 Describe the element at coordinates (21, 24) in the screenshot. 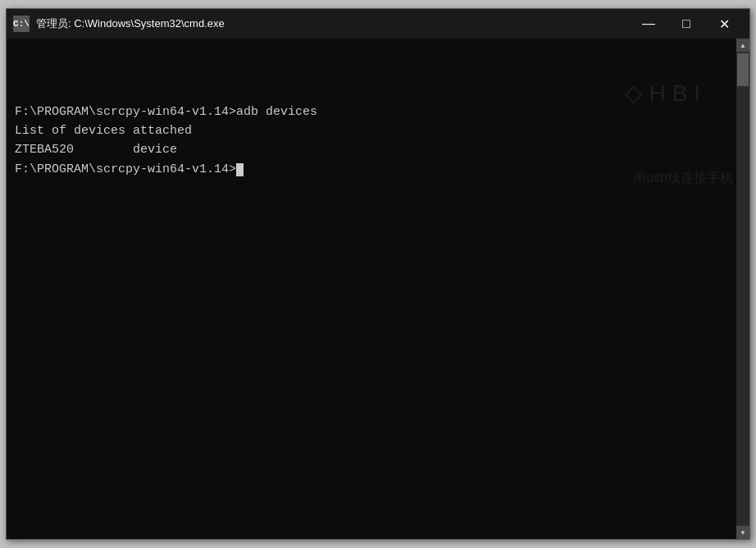

I see `window-icon: C:\` at that location.